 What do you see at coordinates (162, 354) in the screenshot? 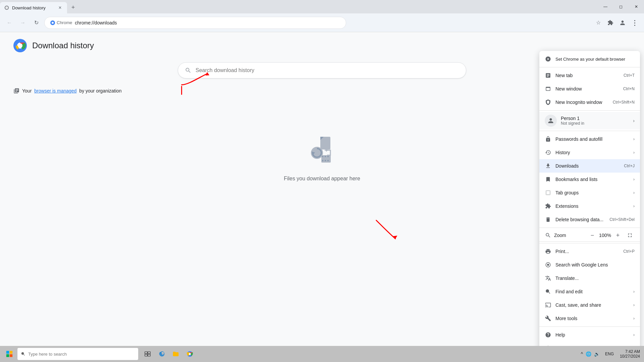
I see `edge-icon` at bounding box center [162, 354].